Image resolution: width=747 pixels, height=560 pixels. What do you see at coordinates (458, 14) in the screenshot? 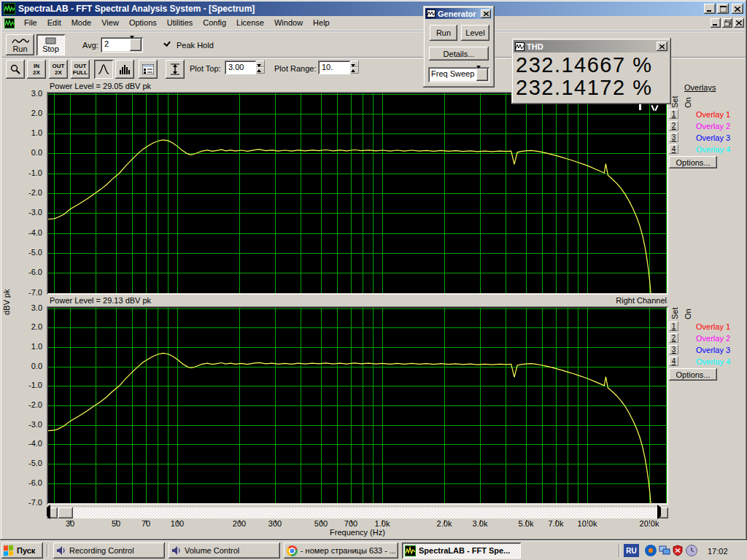
I see `generator-title: Generator` at bounding box center [458, 14].